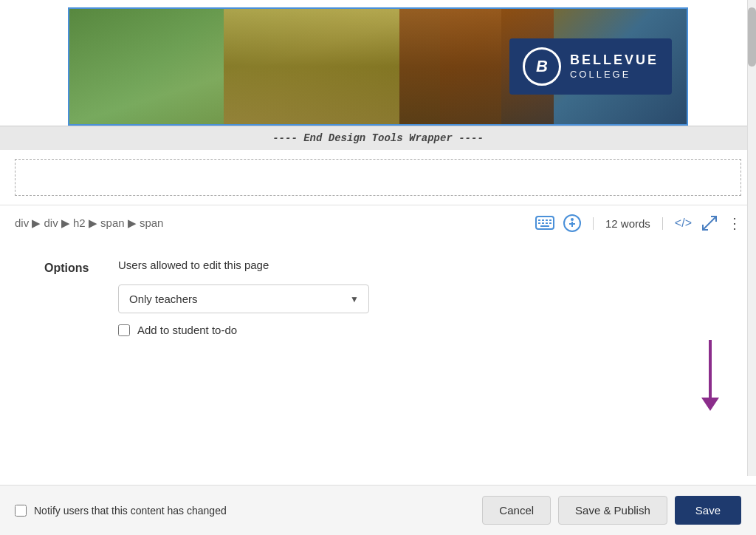 The width and height of the screenshot is (756, 535). What do you see at coordinates (684, 223) in the screenshot?
I see `code-view-icon: </>` at bounding box center [684, 223].